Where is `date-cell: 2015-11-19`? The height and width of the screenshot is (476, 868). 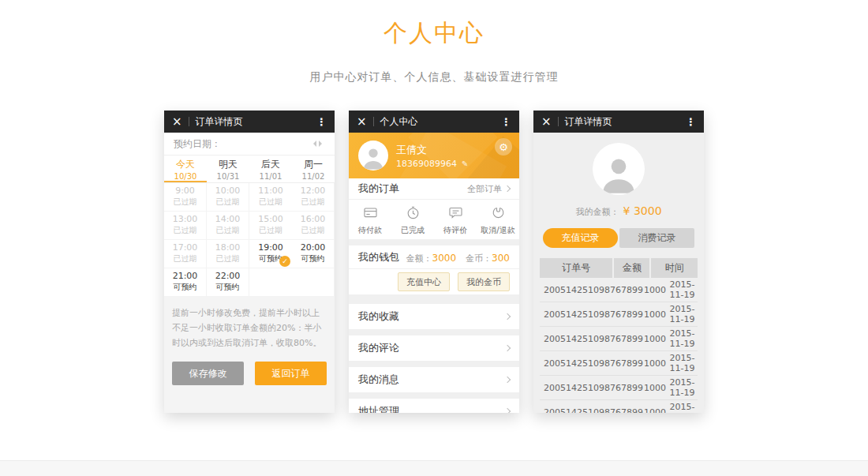
date-cell: 2015-11-19 is located at coordinates (682, 363).